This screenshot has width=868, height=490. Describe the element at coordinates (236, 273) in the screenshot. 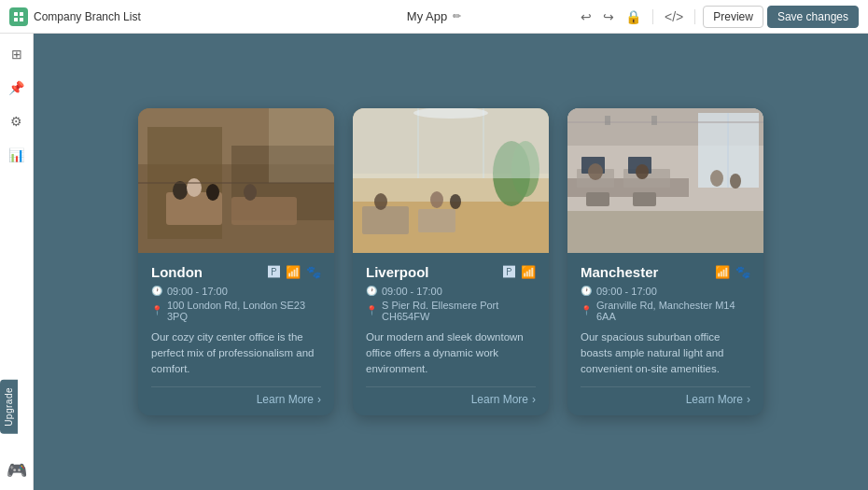

I see `card-london-title-row: London 🅿 📶 🐾` at that location.